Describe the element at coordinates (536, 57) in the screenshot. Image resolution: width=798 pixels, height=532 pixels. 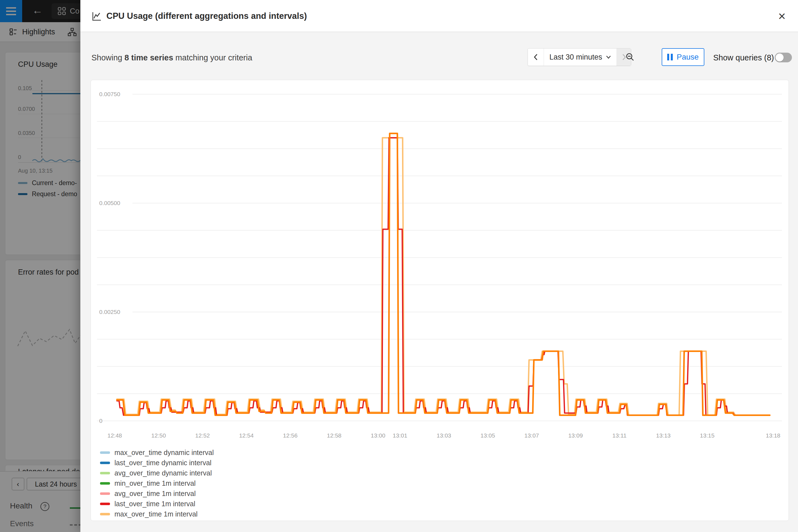
I see `chevron-left-icon` at that location.